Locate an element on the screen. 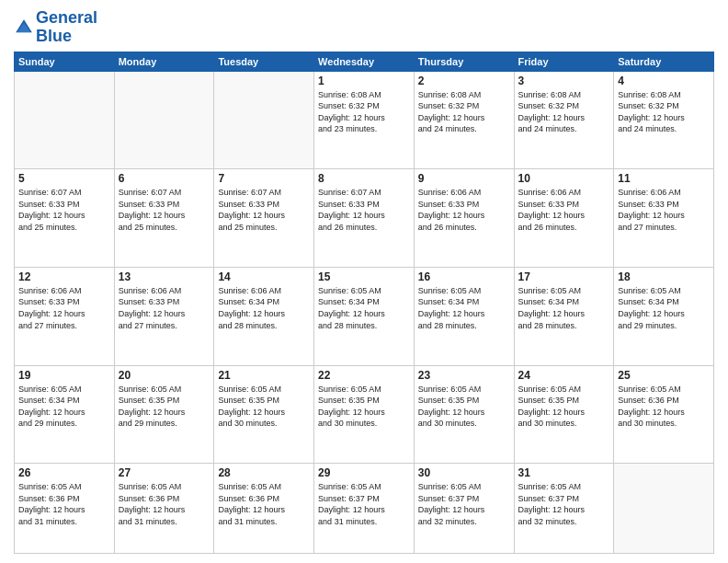  calendar-cell: 13Sunrise: 6:06 AMSunset: 6:33 PMDayligh… is located at coordinates (164, 316).